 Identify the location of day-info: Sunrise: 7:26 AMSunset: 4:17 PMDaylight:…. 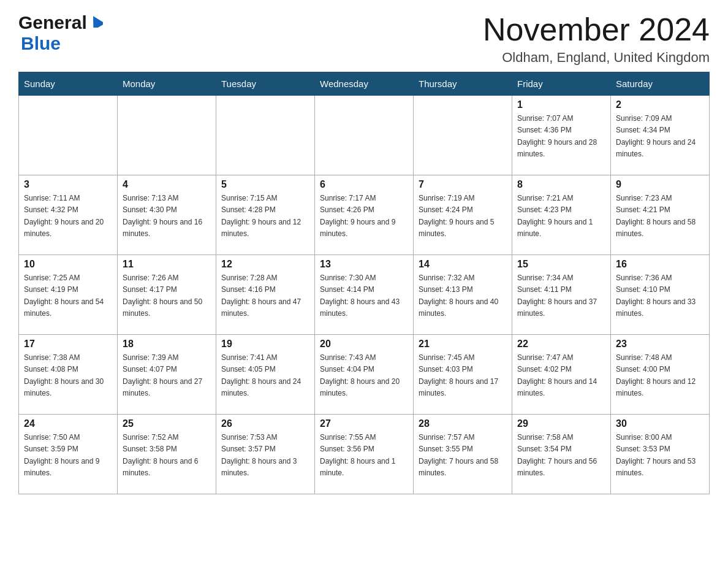
(167, 296).